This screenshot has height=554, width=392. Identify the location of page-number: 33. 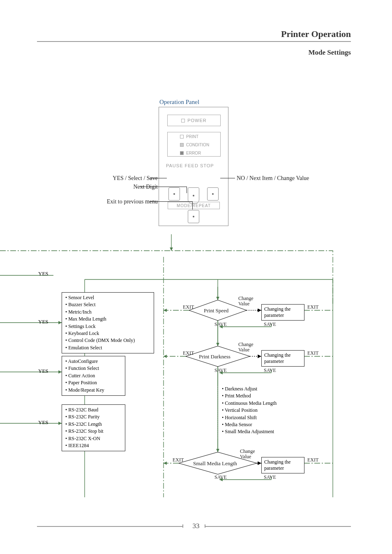
(196, 526).